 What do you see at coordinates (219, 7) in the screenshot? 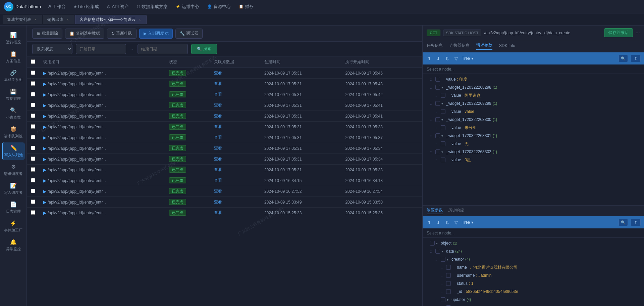
I see `nav-item-resources: 👤资源中心` at bounding box center [219, 7].